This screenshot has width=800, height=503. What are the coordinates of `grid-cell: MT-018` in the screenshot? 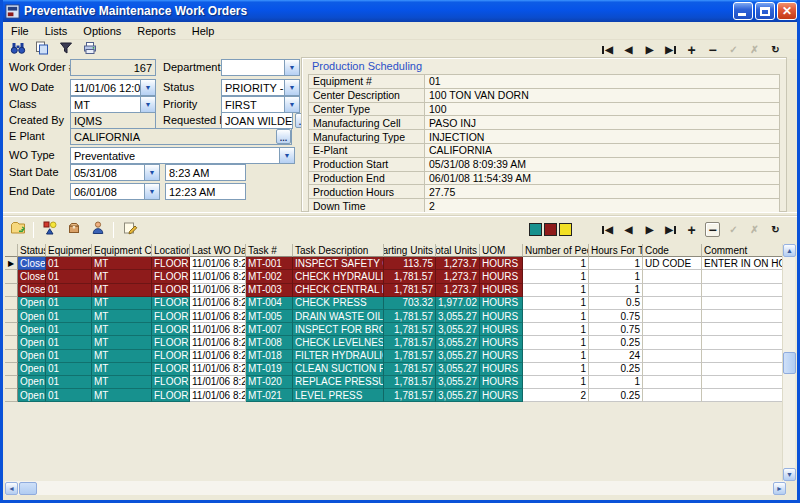 It's located at (270, 356).